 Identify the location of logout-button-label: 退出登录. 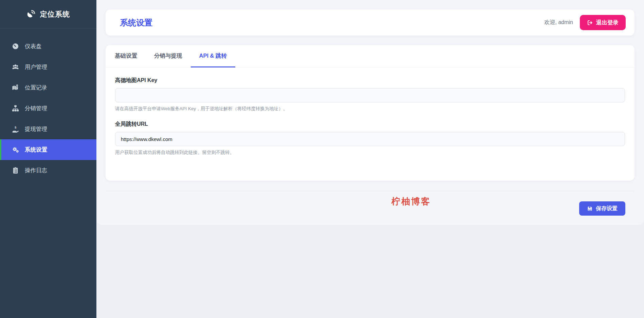
(607, 23).